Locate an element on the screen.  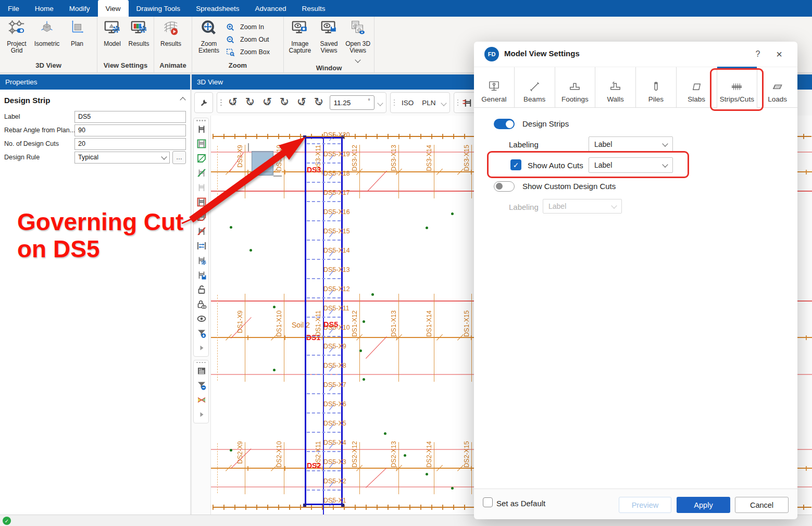
plan-button: Plan is located at coordinates (77, 33).